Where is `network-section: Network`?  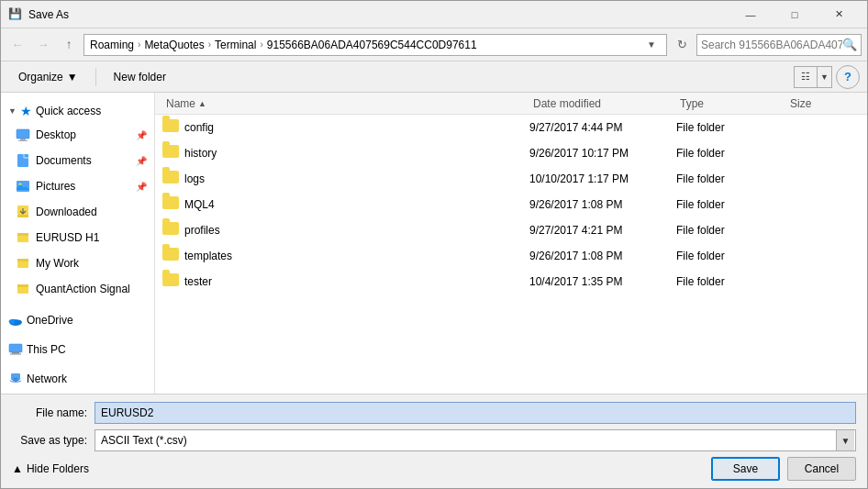 network-section: Network is located at coordinates (77, 379).